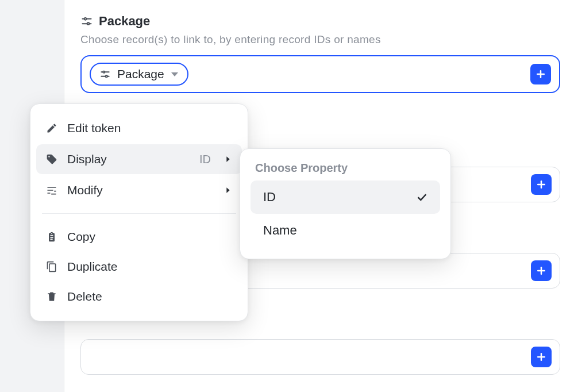  What do you see at coordinates (85, 190) in the screenshot?
I see `menu-item-label: Modify` at bounding box center [85, 190].